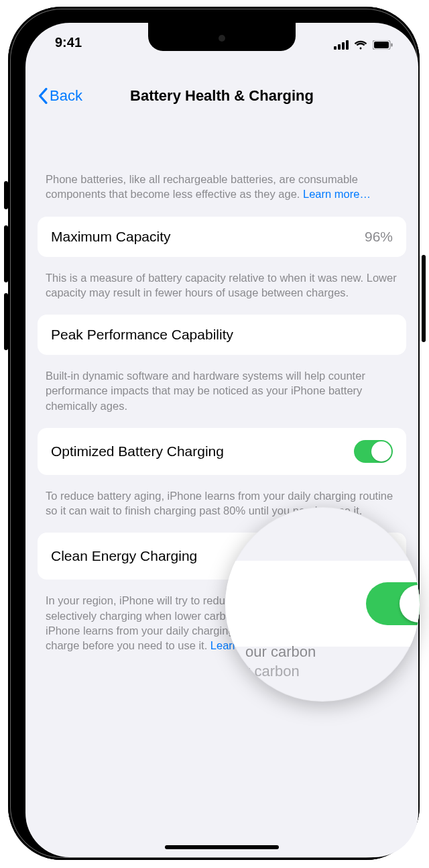 The width and height of the screenshot is (429, 868). I want to click on optimized-charging-label: Optimized Battery Charging, so click(137, 451).